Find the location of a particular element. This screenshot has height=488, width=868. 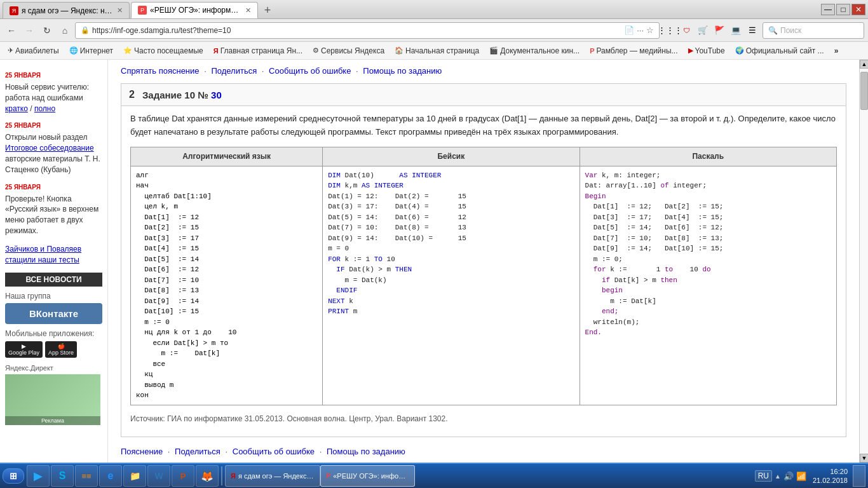

taskbar-app-skype: S is located at coordinates (62, 476).